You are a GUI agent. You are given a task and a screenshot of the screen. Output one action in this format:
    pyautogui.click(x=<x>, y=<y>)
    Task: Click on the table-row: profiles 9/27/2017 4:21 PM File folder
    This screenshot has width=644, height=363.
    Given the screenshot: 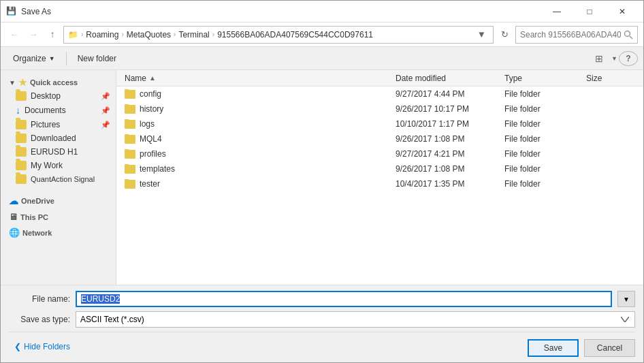 What is the action you would take?
    pyautogui.click(x=380, y=154)
    